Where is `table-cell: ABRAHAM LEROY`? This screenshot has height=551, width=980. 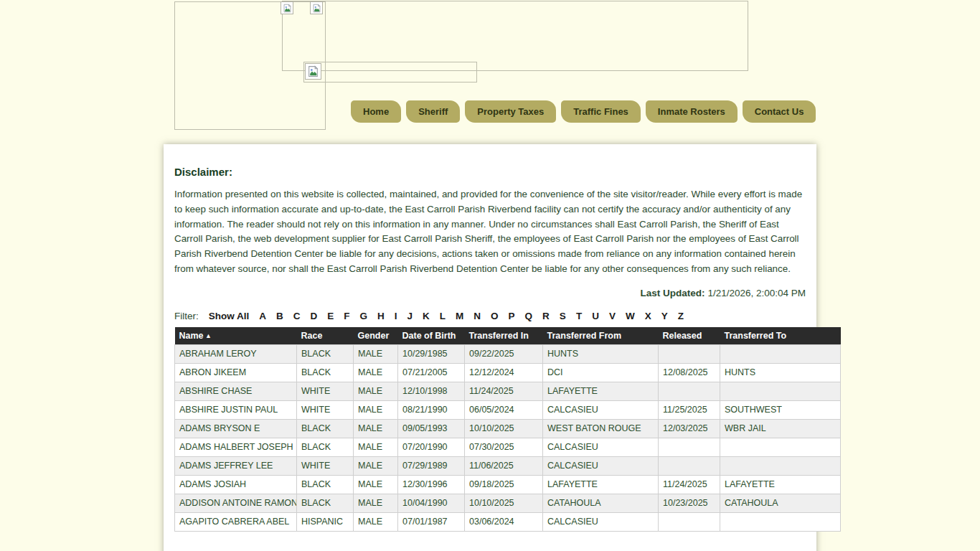 table-cell: ABRAHAM LEROY is located at coordinates (236, 354).